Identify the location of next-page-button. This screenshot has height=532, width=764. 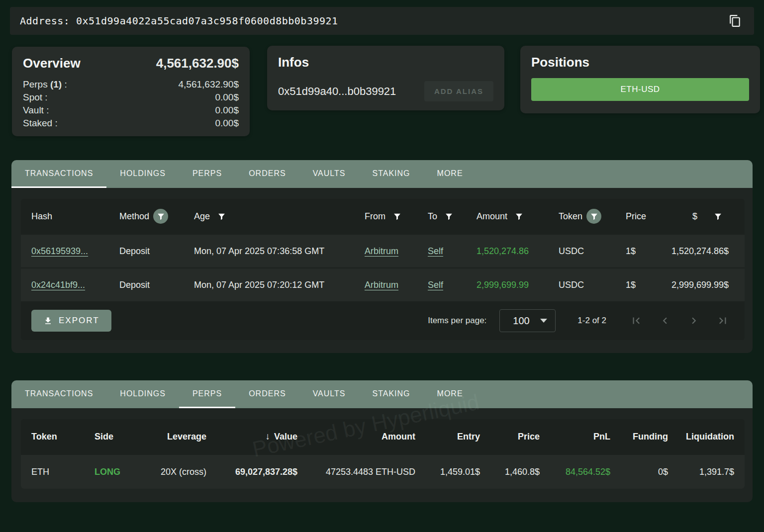
(694, 321).